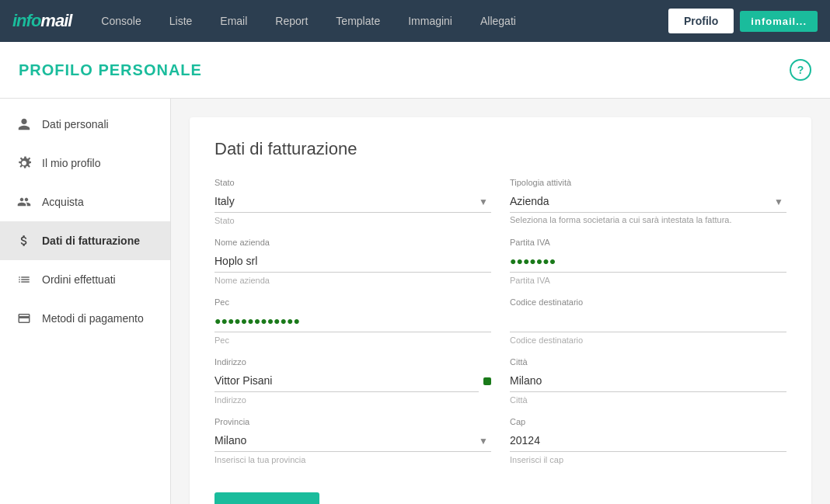 This screenshot has width=830, height=504. Describe the element at coordinates (353, 322) in the screenshot. I see `form-col-pec: Pec Pec` at that location.